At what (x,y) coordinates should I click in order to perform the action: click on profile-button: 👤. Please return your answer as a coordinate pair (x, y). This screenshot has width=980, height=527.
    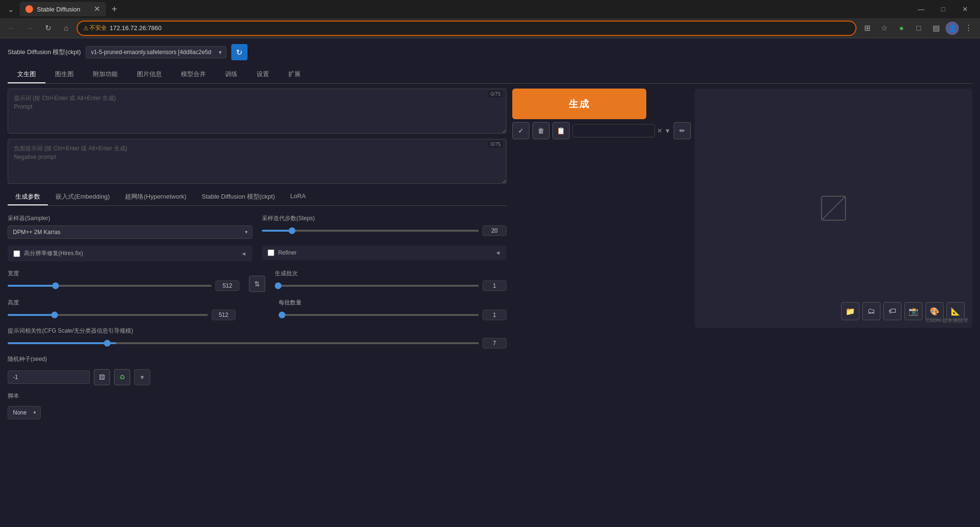
    Looking at the image, I should click on (952, 28).